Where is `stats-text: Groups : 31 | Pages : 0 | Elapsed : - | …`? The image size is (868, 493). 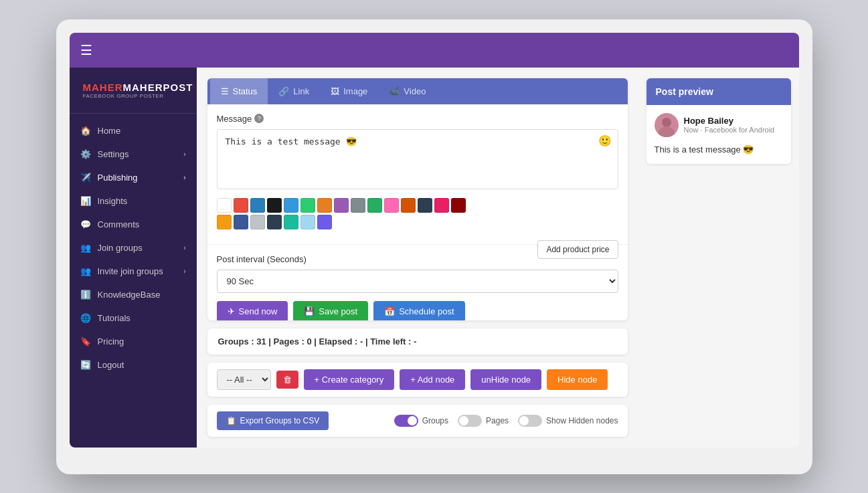 stats-text: Groups : 31 | Pages : 0 | Elapsed : - | … is located at coordinates (317, 341).